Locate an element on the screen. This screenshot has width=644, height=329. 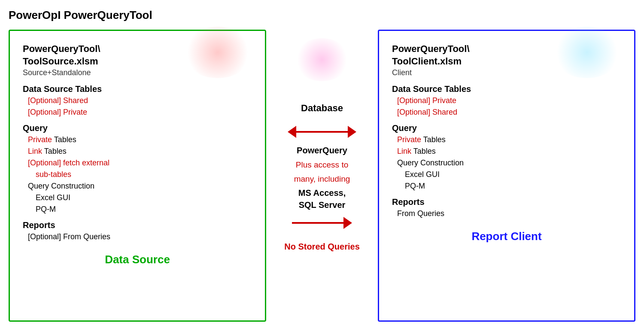
left-query-heading: Query is located at coordinates (137, 128).